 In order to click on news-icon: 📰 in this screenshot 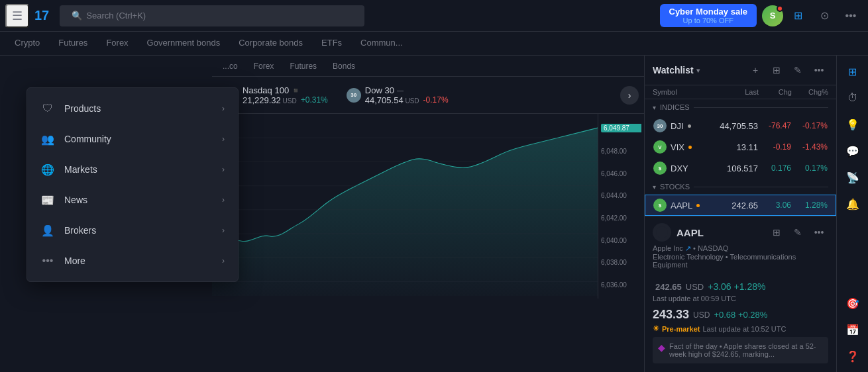, I will do `click(48, 200)`.